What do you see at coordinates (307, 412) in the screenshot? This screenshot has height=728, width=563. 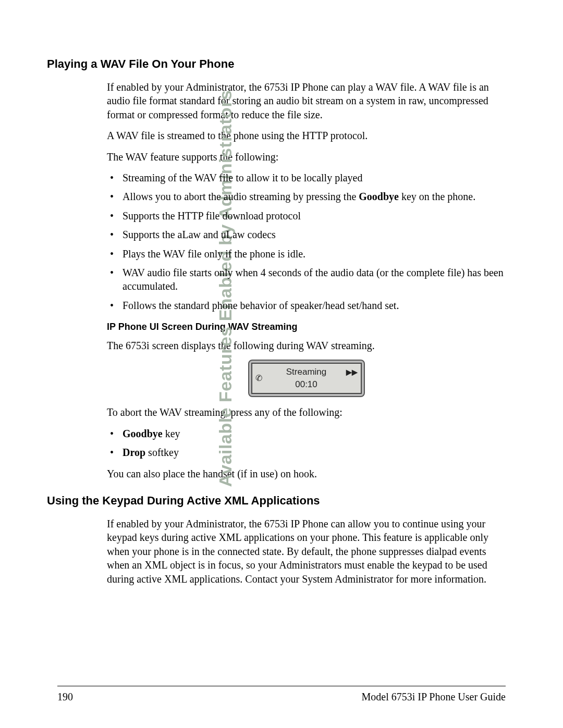 I see `paragraph: To abort the WAV streaming, press any of…` at bounding box center [307, 412].